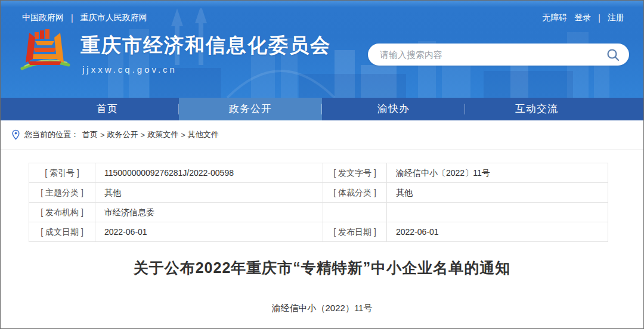 The image size is (644, 329). What do you see at coordinates (318, 173) in the screenshot?
I see `table-row: [ 索引号 ] 11500000009276281J/2022-00598 [ …` at bounding box center [318, 173].